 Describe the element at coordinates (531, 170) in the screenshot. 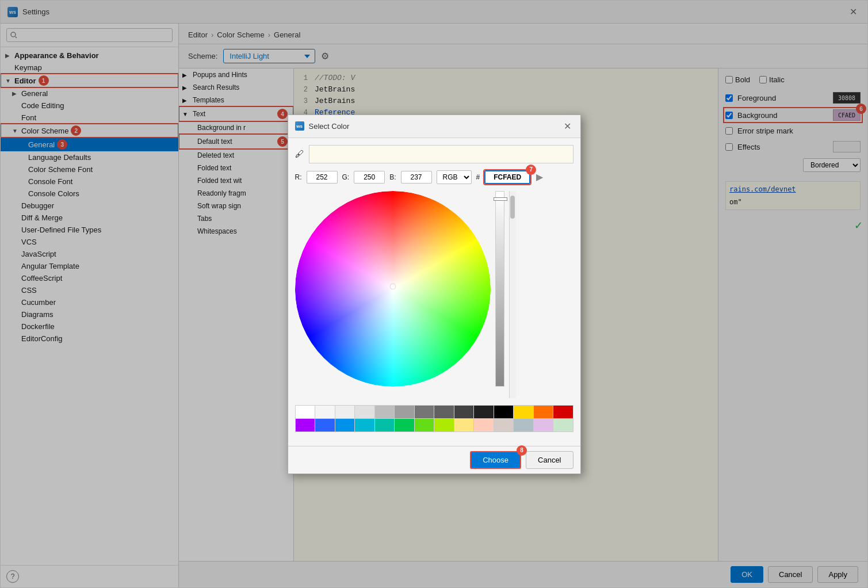

I see `badge-7: 7` at that location.